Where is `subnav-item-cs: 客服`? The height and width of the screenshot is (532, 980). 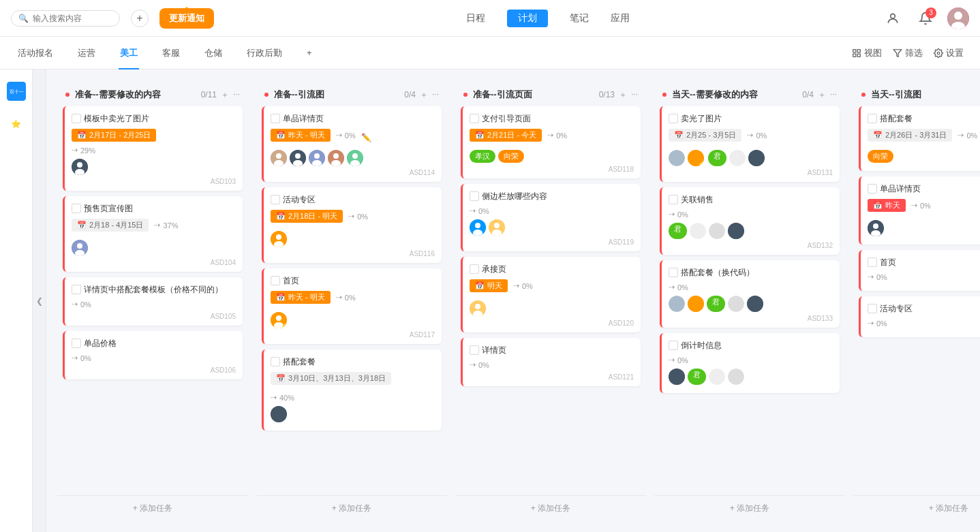 subnav-item-cs: 客服 is located at coordinates (171, 53).